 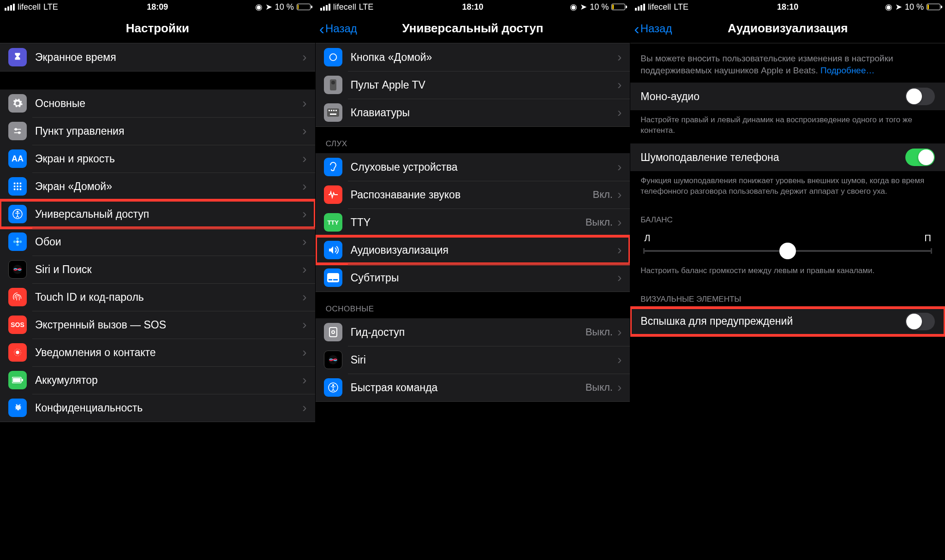 I want to click on battery-icon, so click(x=618, y=7).